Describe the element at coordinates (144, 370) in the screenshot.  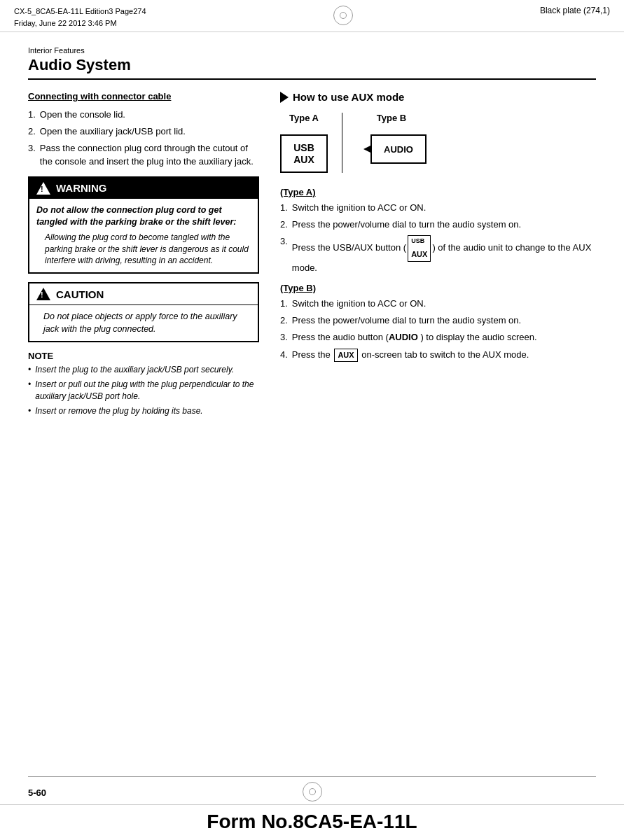
I see `note-item: Insert the plug to the auxiliary jack/US…` at that location.